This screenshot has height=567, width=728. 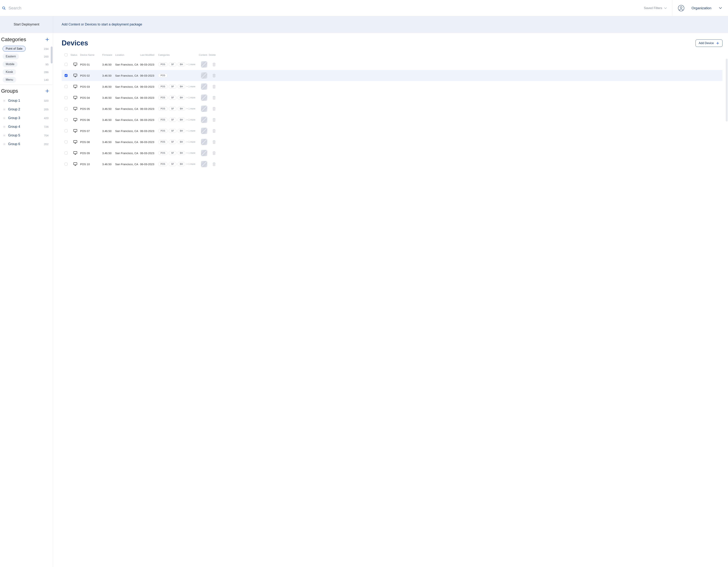 I want to click on group-item: Group 1320, so click(x=26, y=101).